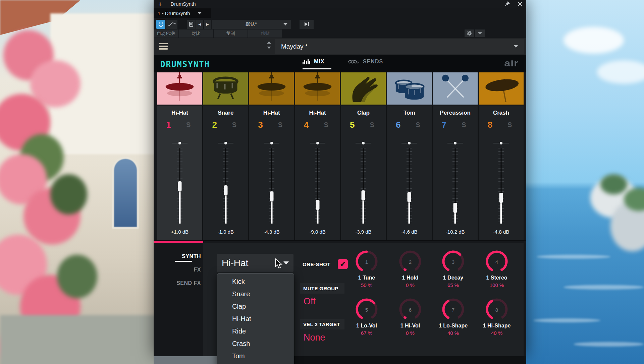  I want to click on mixer-strip-4: Hi-Hat4S-9.0 dB, so click(318, 173).